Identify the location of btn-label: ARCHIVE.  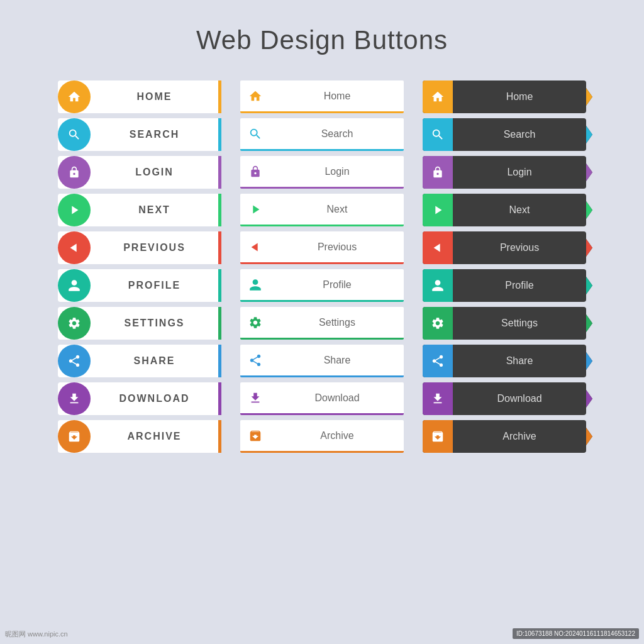
(155, 436).